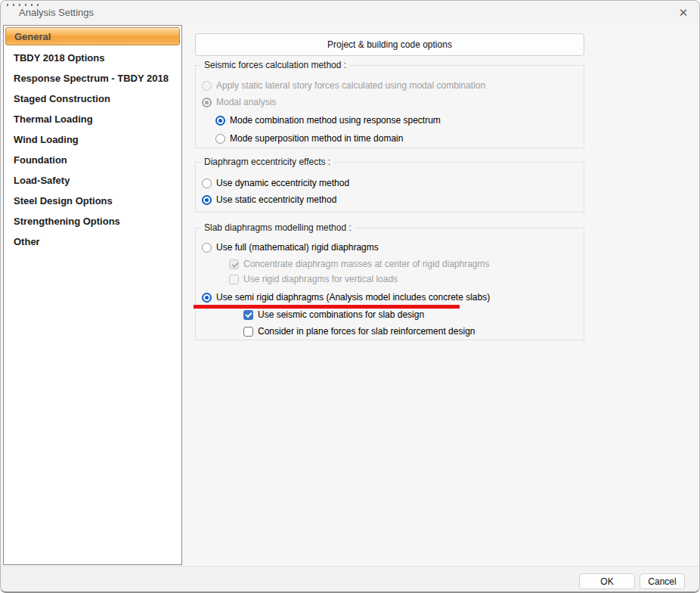 The height and width of the screenshot is (593, 700). What do you see at coordinates (277, 200) in the screenshot?
I see `option-label: Use static eccentricity method` at bounding box center [277, 200].